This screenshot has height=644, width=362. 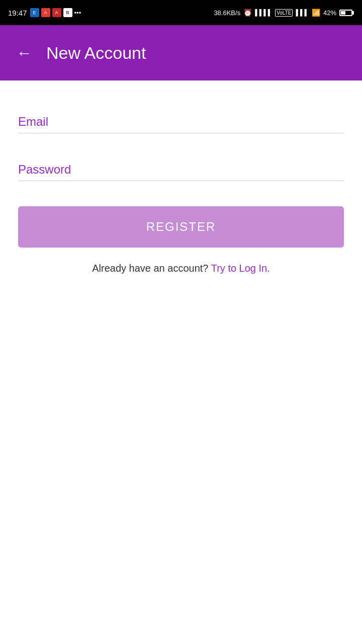 I want to click on password-field-container, so click(x=181, y=170).